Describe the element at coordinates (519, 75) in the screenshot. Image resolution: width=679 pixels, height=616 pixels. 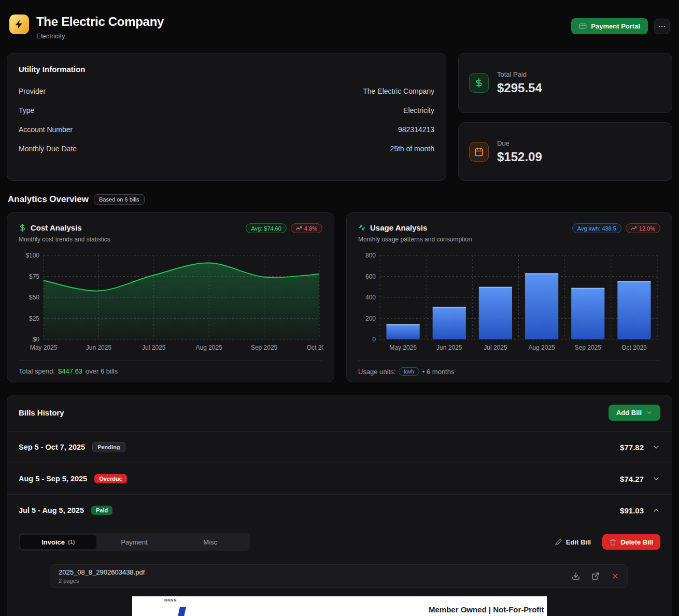
I see `total-paid-label: Total Paid` at that location.